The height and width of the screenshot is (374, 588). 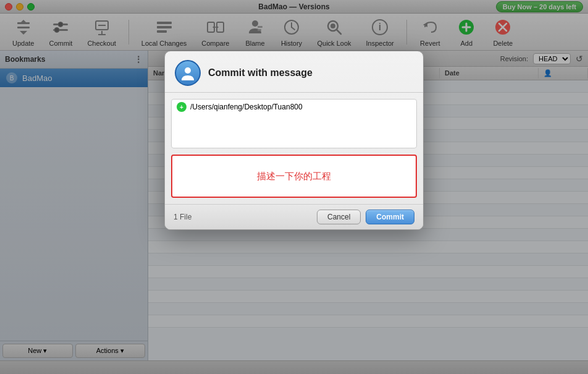 What do you see at coordinates (183, 217) in the screenshot?
I see `file-count: 1 File` at bounding box center [183, 217].